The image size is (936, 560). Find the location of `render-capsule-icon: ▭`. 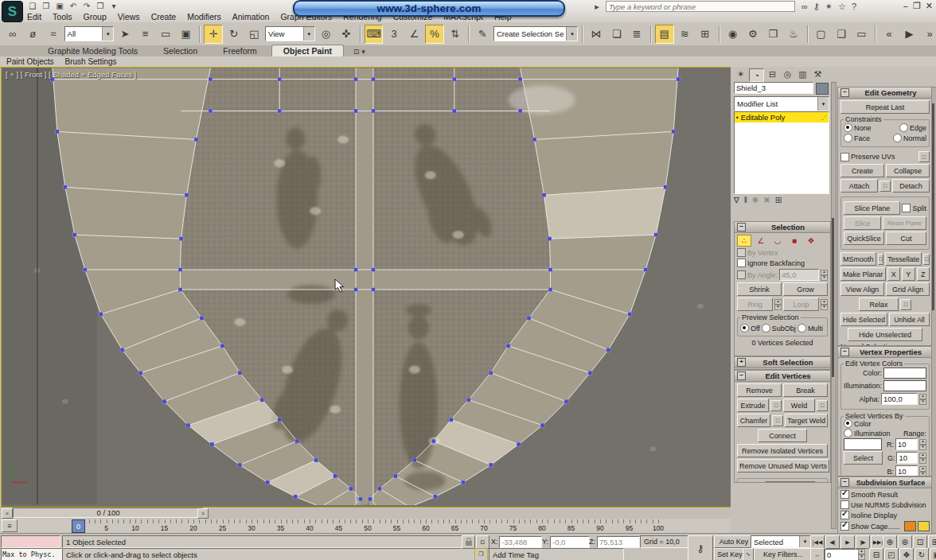

render-capsule-icon: ▭ is located at coordinates (862, 34).